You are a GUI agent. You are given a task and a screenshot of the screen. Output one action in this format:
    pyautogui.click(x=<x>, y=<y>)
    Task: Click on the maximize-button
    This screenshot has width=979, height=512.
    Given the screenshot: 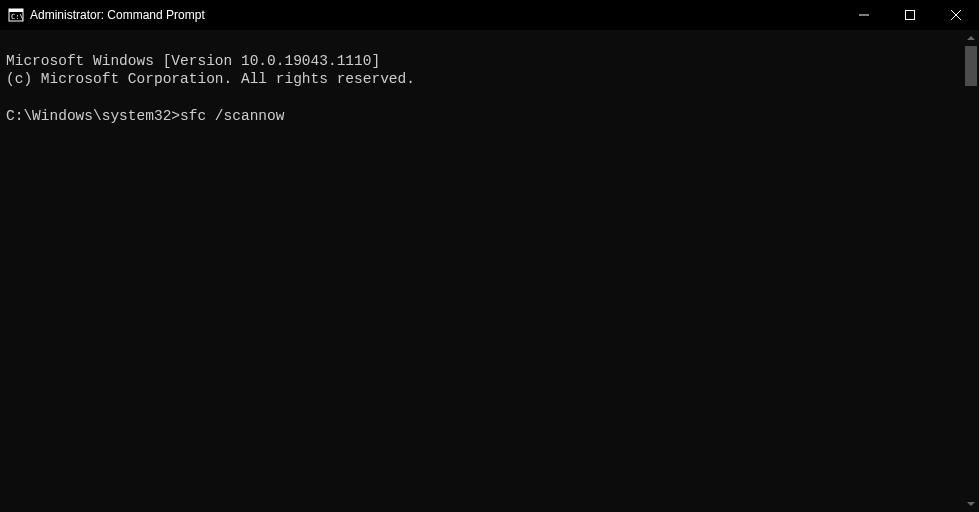 What is the action you would take?
    pyautogui.click(x=910, y=15)
    